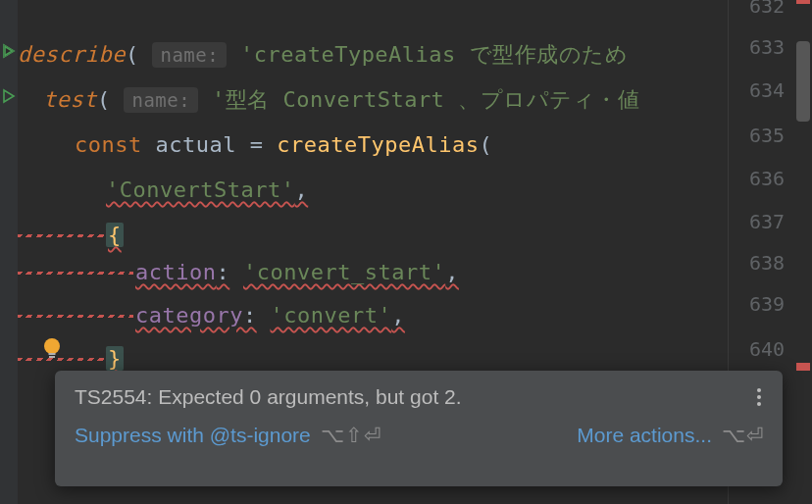 This screenshot has height=504, width=812. I want to click on line-number: 632, so click(767, 9).